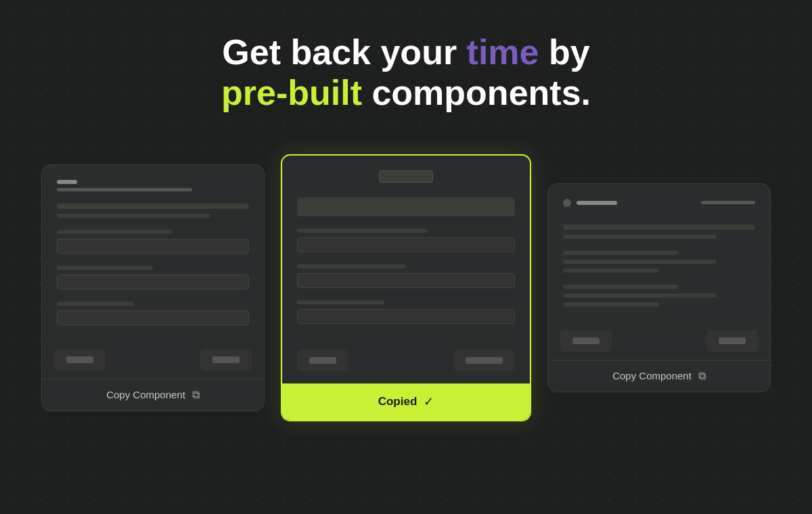 The height and width of the screenshot is (514, 812). Describe the element at coordinates (406, 269) in the screenshot. I see `card-center-content` at that location.